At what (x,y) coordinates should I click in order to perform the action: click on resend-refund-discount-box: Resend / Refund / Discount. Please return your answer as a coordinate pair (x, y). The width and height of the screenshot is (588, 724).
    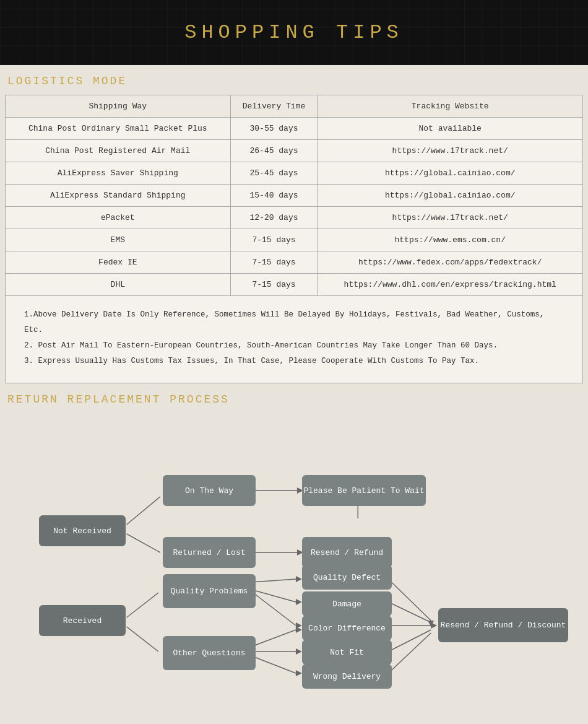
    Looking at the image, I should click on (503, 626).